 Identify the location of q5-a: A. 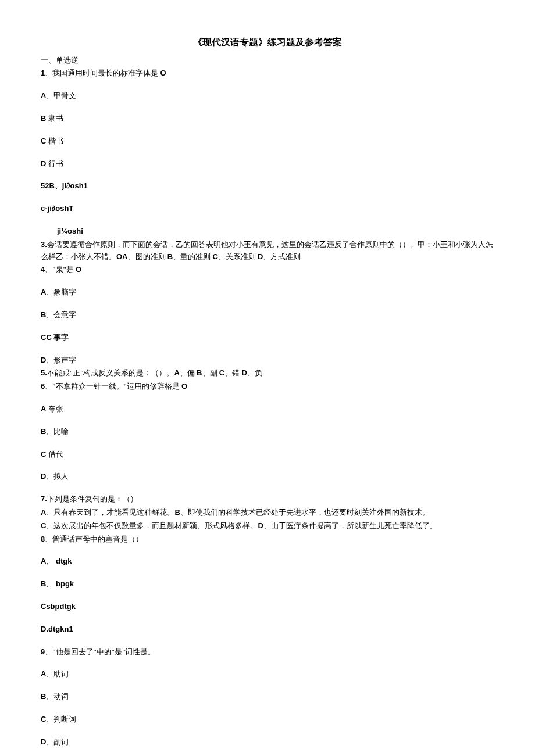
(177, 373).